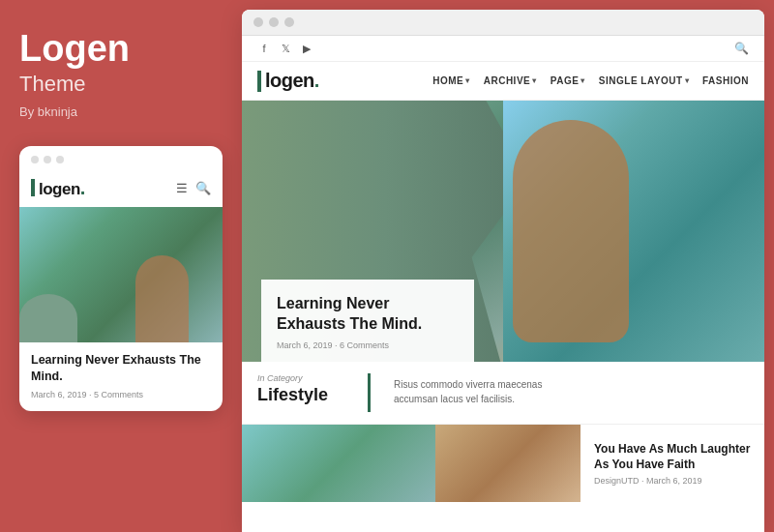 The image size is (774, 532). Describe the element at coordinates (590, 81) in the screenshot. I see `site-menu: HOME ▾ ARCHIVE ▾ PAGE ▾ SINGLE LAYOUT ▾ …` at that location.